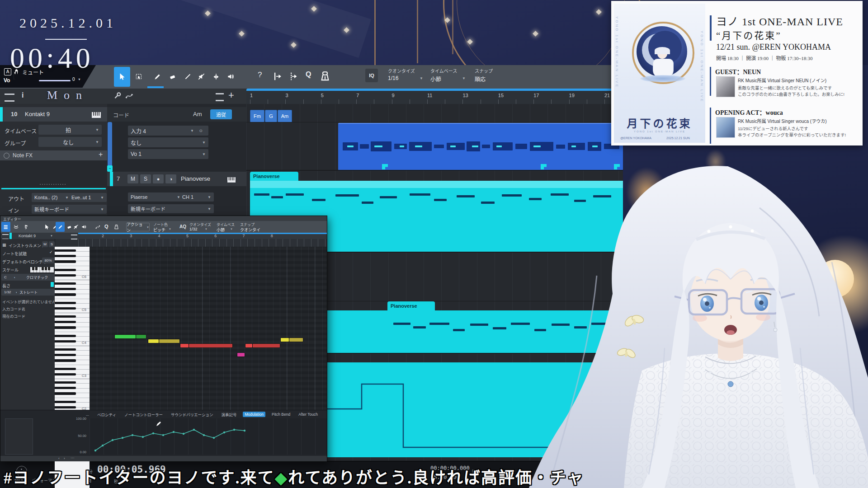  I want to click on out-value-2: Eve..ut 1▼, so click(88, 197).